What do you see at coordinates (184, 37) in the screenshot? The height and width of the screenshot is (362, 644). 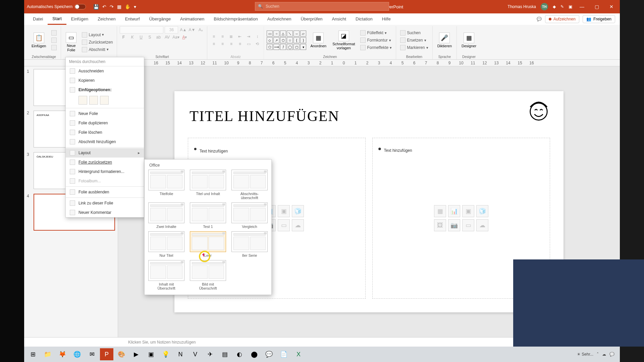 I see `font-color-button: A▾` at bounding box center [184, 37].